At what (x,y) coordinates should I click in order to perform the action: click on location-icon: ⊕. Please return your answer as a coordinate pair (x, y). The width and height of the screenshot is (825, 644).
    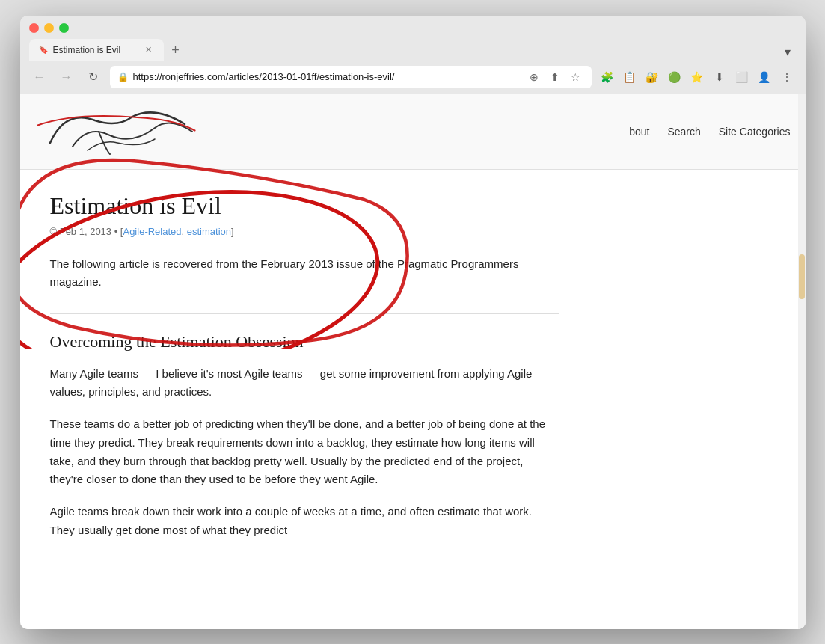
    Looking at the image, I should click on (534, 77).